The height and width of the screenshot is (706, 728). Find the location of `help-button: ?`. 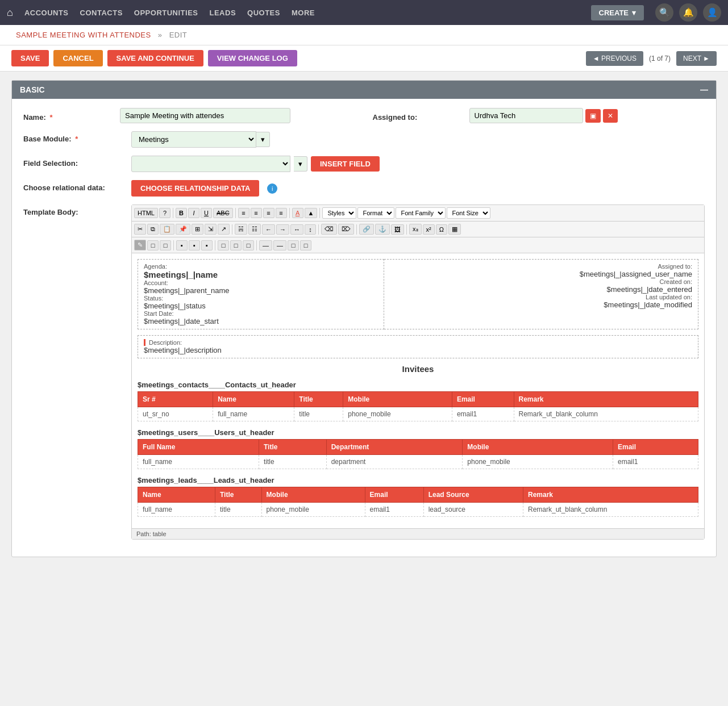

help-button: ? is located at coordinates (165, 213).